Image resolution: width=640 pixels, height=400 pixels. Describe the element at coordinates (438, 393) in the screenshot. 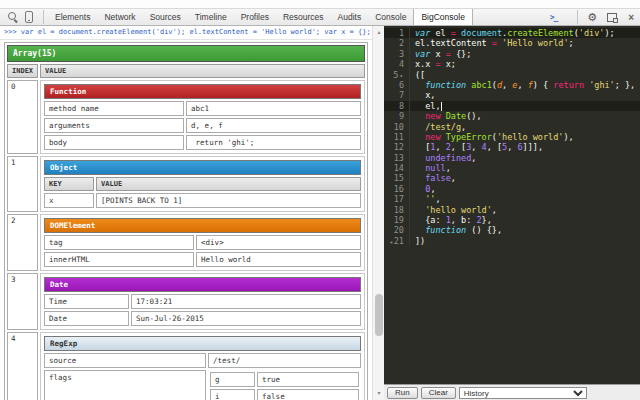

I see `clear-button: Clear` at that location.